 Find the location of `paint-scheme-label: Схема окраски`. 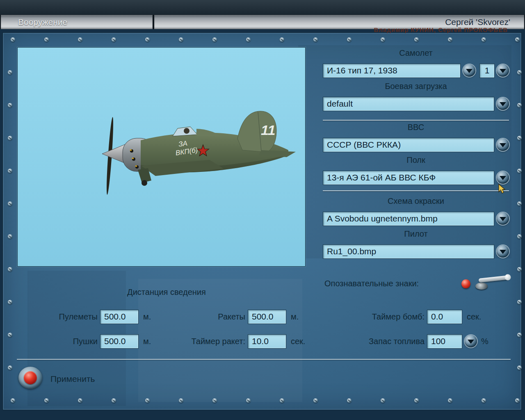

paint-scheme-label: Схема окраски is located at coordinates (416, 201).